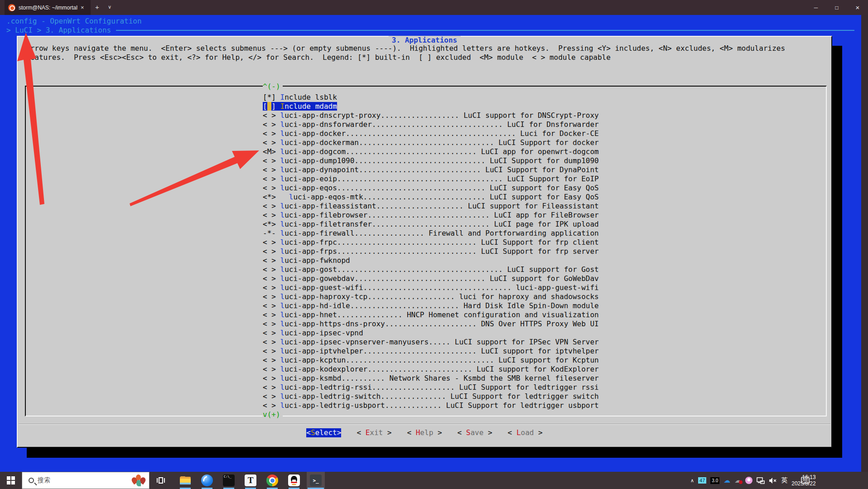  What do you see at coordinates (318, 58) in the screenshot?
I see `instructions-line-2: features. Press <Esc><Esc> to exit, <?> …` at bounding box center [318, 58].